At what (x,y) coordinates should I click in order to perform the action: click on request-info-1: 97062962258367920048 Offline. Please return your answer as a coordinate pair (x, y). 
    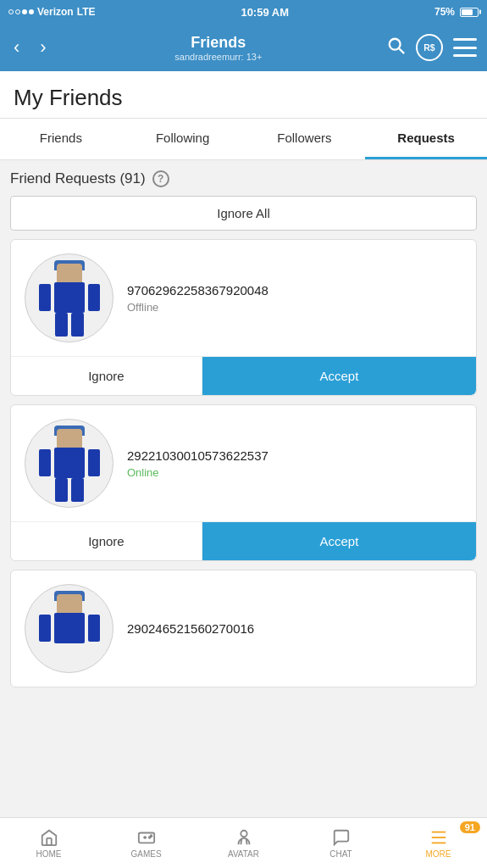
    Looking at the image, I should click on (244, 298).